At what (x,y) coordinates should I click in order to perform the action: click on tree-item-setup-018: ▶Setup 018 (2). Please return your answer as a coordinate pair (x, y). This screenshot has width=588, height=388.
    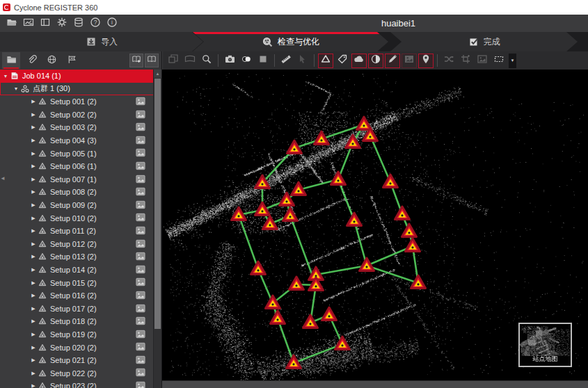
    Looking at the image, I should click on (77, 321).